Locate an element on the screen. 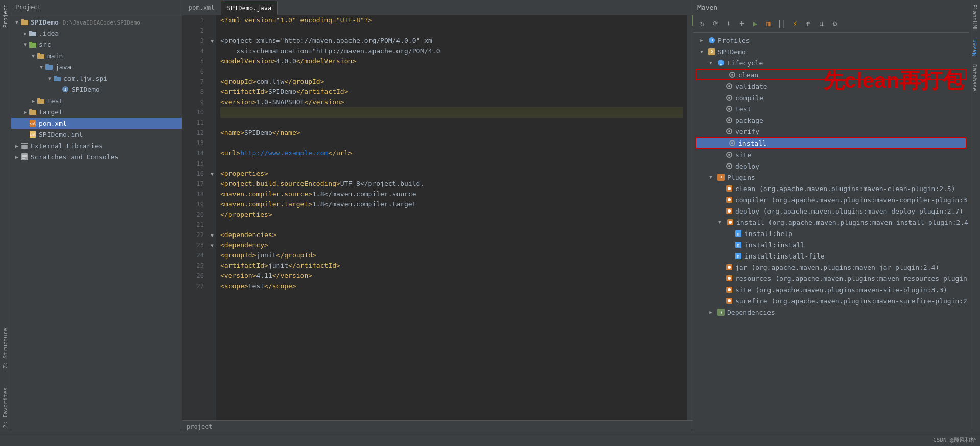 This screenshot has height=446, width=980. maven-type-icon-validate is located at coordinates (729, 86).